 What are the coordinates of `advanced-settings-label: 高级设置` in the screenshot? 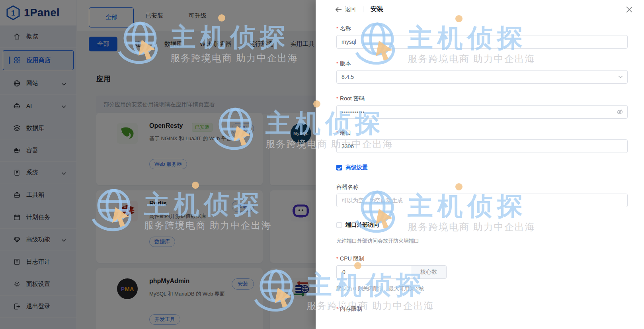 It's located at (357, 168).